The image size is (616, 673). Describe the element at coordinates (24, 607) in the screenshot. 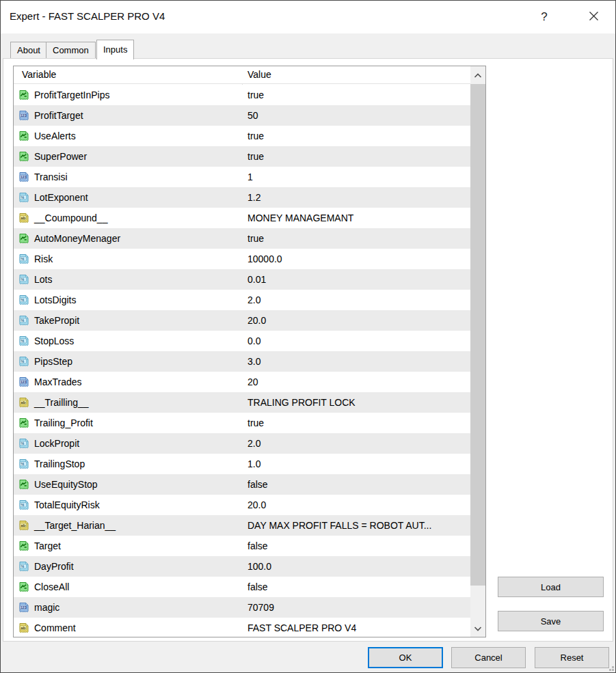

I see `int-type-icon: 123` at that location.